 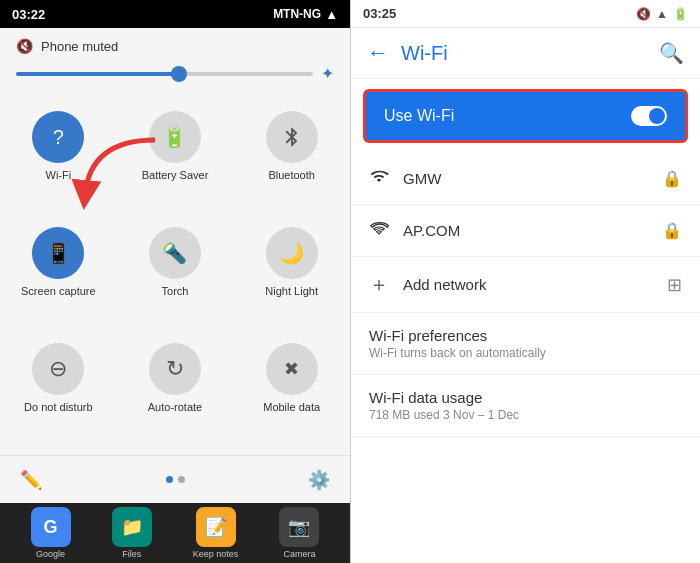 I want to click on wifi-data-usage-title: Wi-Fi data usage, so click(x=526, y=398).